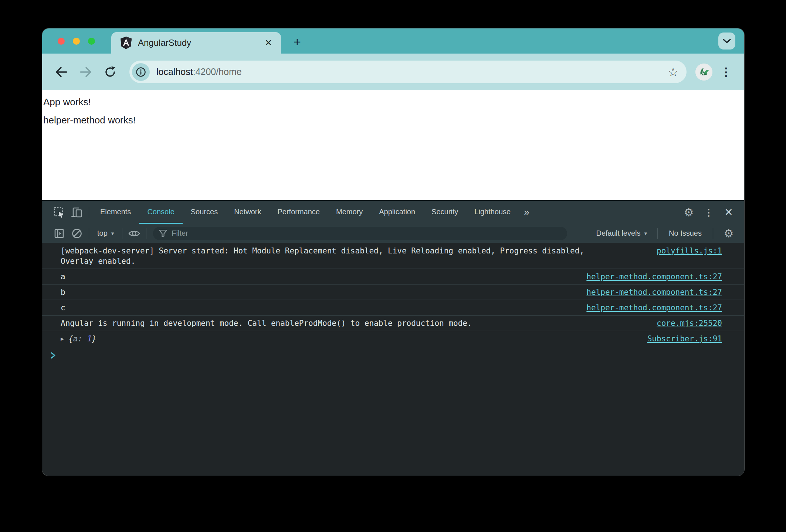 The height and width of the screenshot is (532, 786). What do you see at coordinates (134, 233) in the screenshot?
I see `live-expression-button` at bounding box center [134, 233].